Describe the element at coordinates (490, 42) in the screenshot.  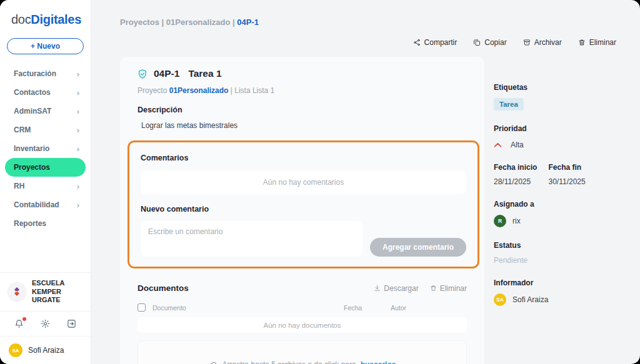
I see `copy-button: Copiar` at that location.